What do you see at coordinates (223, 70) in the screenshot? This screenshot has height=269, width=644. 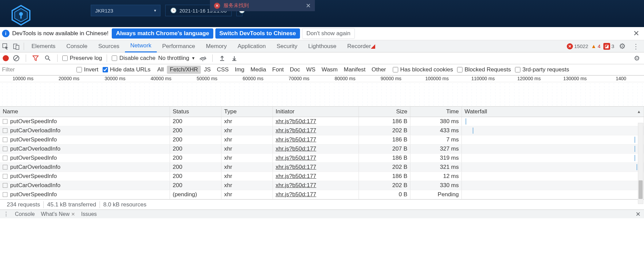 I see `filter-type-css: CSS` at bounding box center [223, 70].